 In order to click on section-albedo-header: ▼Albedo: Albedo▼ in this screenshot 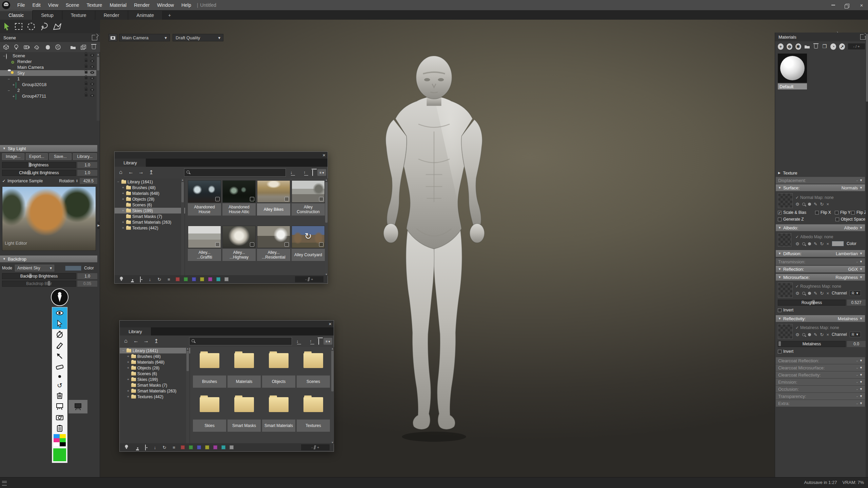, I will do `click(821, 228)`.